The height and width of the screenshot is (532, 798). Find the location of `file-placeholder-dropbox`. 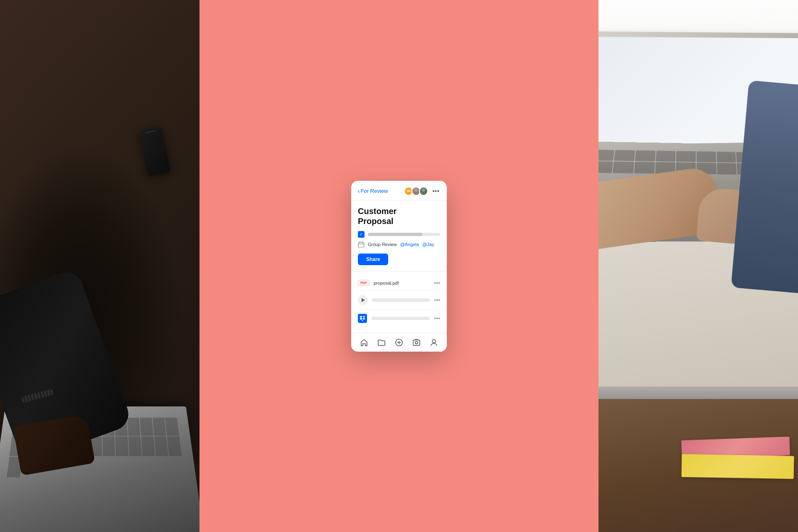

file-placeholder-dropbox is located at coordinates (401, 318).